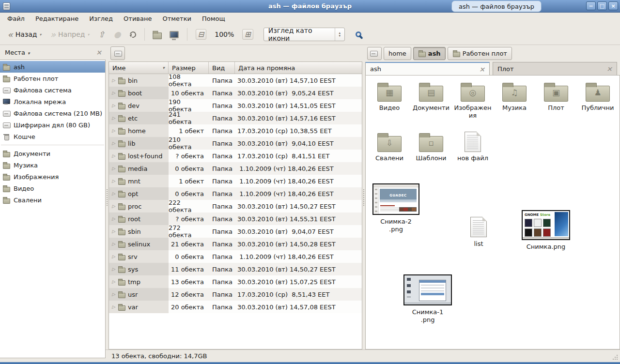 The width and height of the screenshot is (620, 364). Describe the element at coordinates (52, 125) in the screenshot. I see `place-item: Шифриран дял (80 GB)` at that location.